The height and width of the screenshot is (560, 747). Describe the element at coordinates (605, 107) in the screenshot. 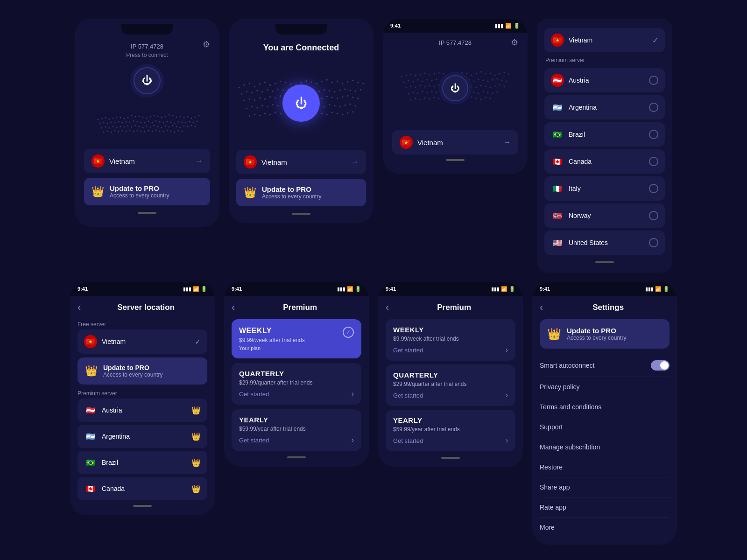

I see `argentina-server-item: 🇦🇷 Argentina` at that location.